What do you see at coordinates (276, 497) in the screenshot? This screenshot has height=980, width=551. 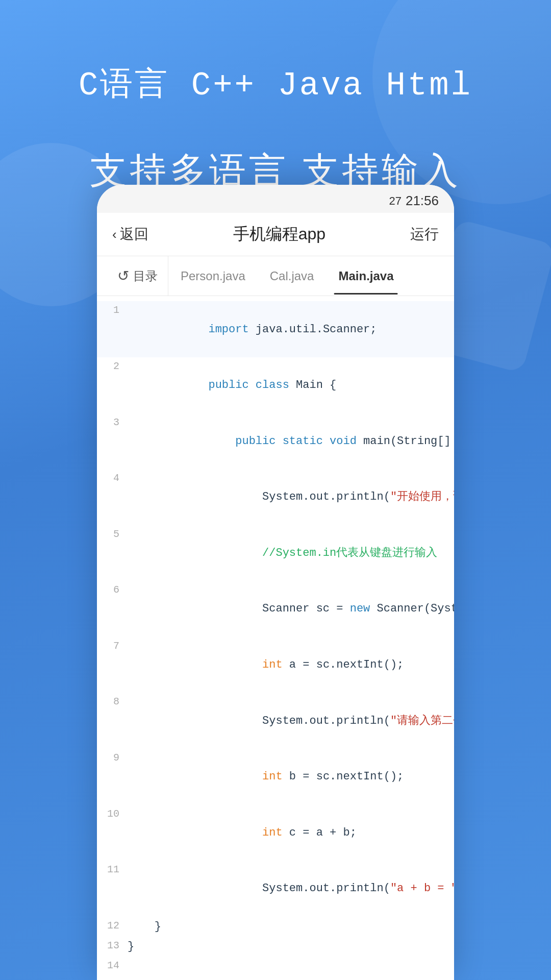 I see `code-line-4: 4 System.out.println("开始使用，请输入第一个整数吧。");` at bounding box center [276, 497].